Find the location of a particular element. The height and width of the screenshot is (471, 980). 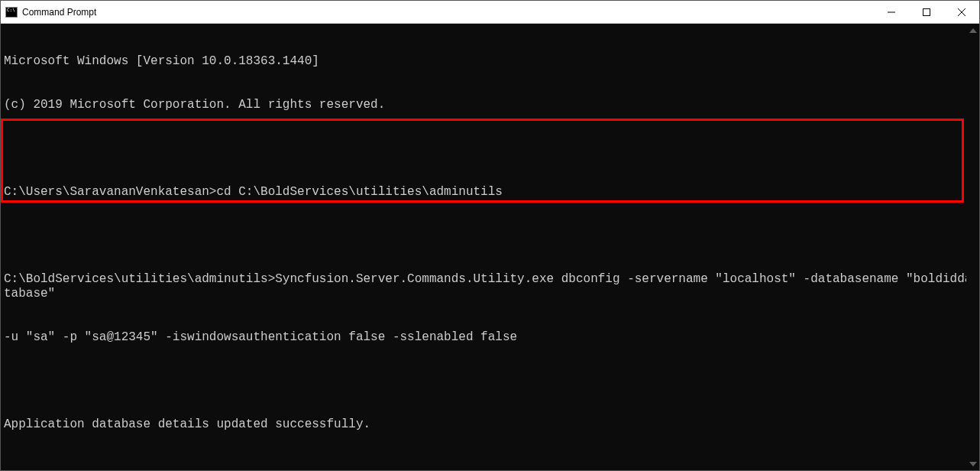

close-button is located at coordinates (962, 12).